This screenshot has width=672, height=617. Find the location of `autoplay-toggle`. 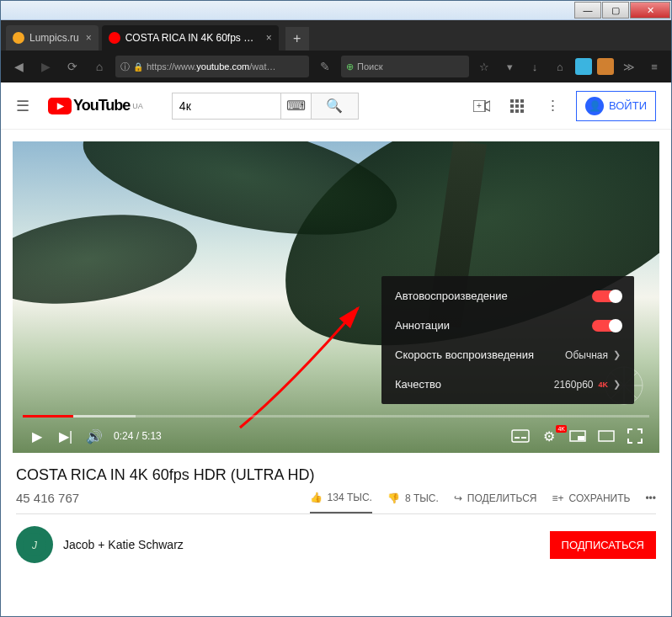

autoplay-toggle is located at coordinates (606, 296).